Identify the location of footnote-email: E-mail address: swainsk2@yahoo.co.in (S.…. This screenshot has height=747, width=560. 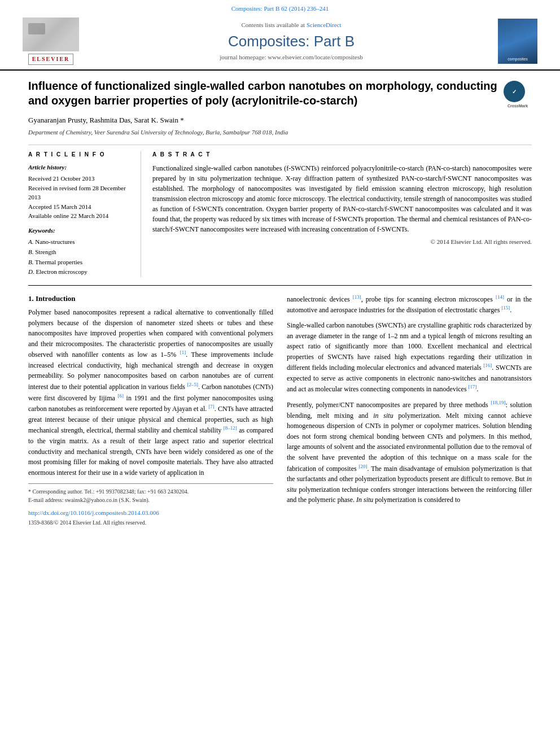
(151, 500).